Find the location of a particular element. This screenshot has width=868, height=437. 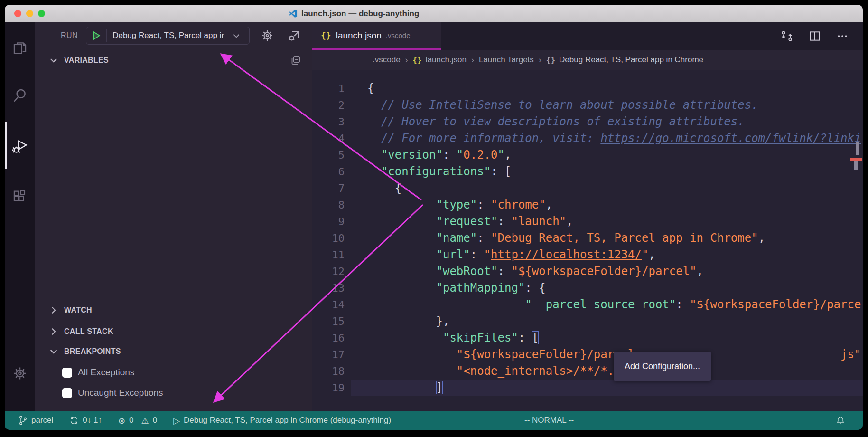

run-label: RUN is located at coordinates (69, 36).